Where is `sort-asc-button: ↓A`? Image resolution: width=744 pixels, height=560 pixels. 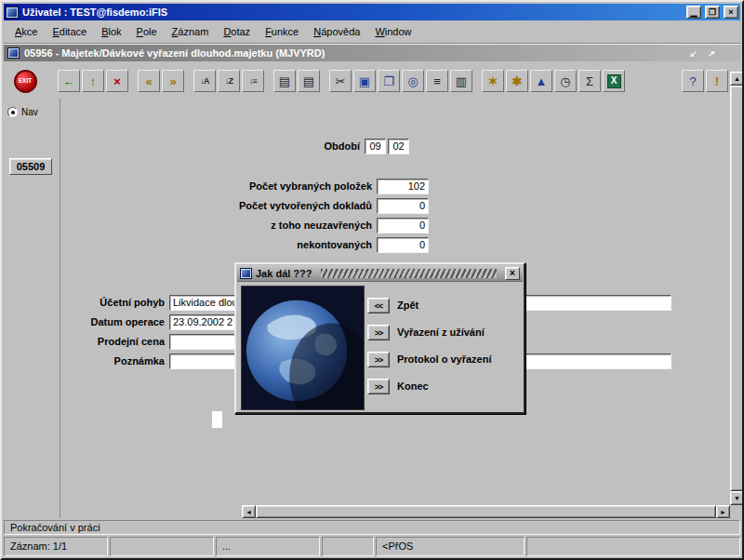
sort-asc-button: ↓A is located at coordinates (205, 81).